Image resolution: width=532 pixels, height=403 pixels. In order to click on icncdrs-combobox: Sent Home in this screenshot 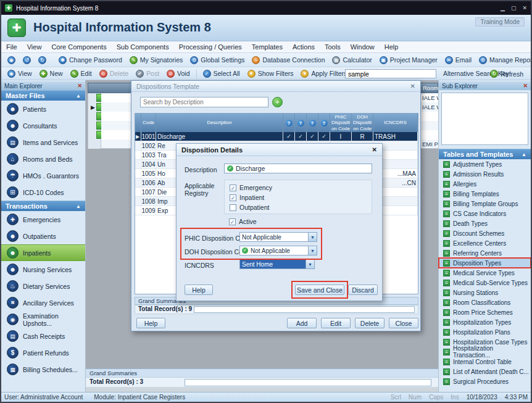, I will do `click(277, 264)`.